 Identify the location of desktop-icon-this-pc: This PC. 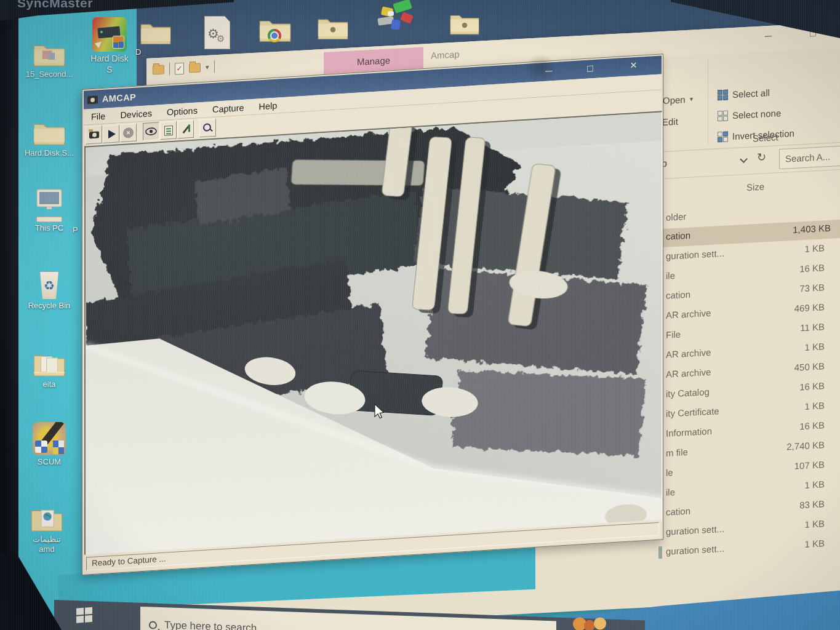
(49, 209).